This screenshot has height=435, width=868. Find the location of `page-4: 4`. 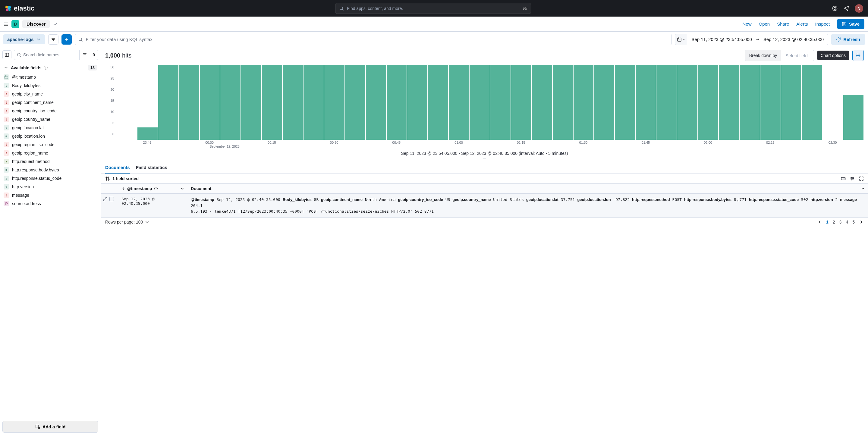

page-4: 4 is located at coordinates (847, 222).